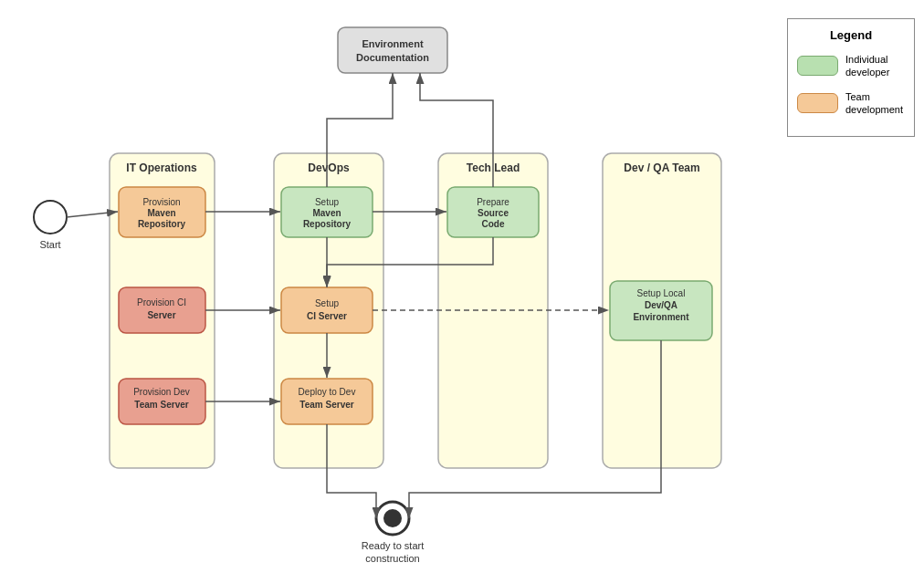  Describe the element at coordinates (162, 392) in the screenshot. I see `provision-dev-text1: Provision Dev` at that location.